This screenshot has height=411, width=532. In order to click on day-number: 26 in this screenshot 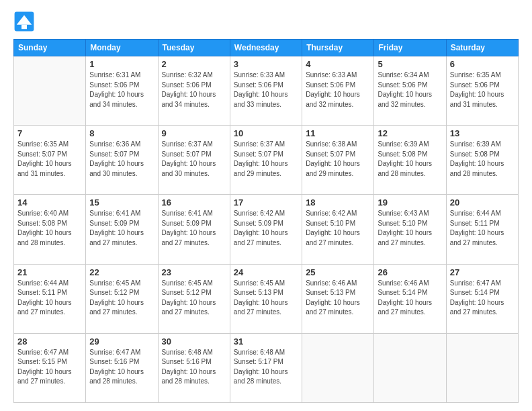, I will do `click(410, 273)`.